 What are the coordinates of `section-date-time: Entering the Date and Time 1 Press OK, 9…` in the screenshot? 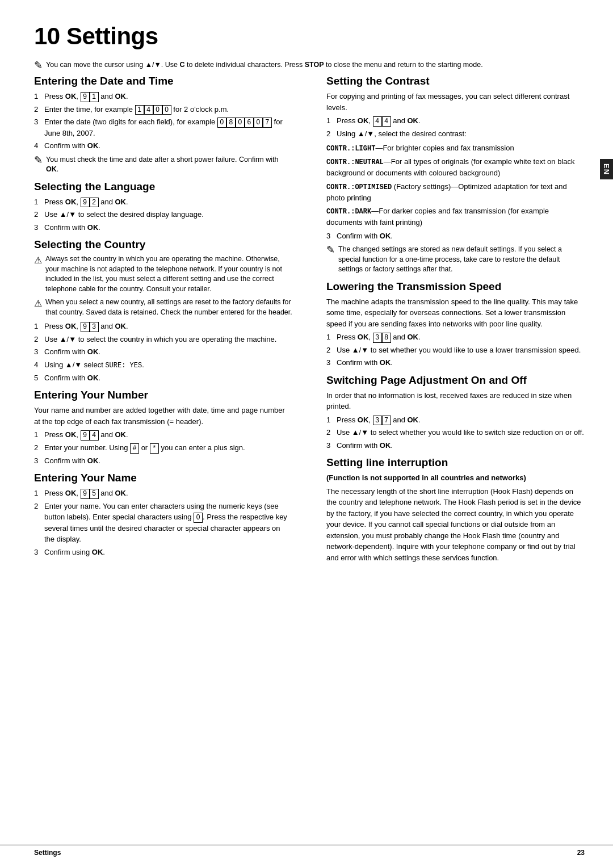 It's located at (163, 125).